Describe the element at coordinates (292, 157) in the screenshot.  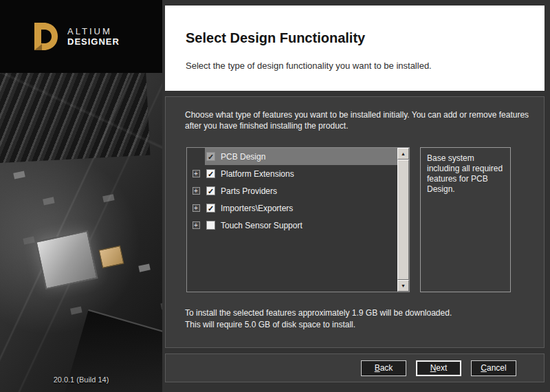
I see `feature-row: ✓ PCB Design` at that location.